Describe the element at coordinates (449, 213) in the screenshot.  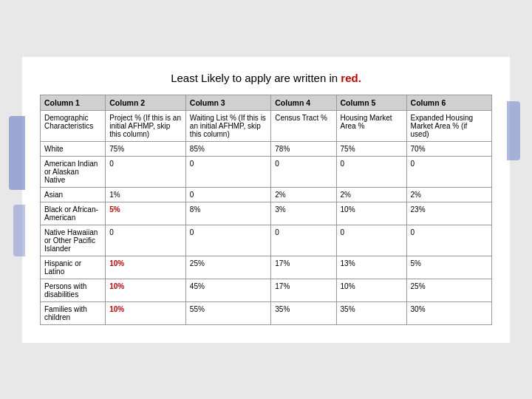
I see `cell-3-4: 23%` at that location.